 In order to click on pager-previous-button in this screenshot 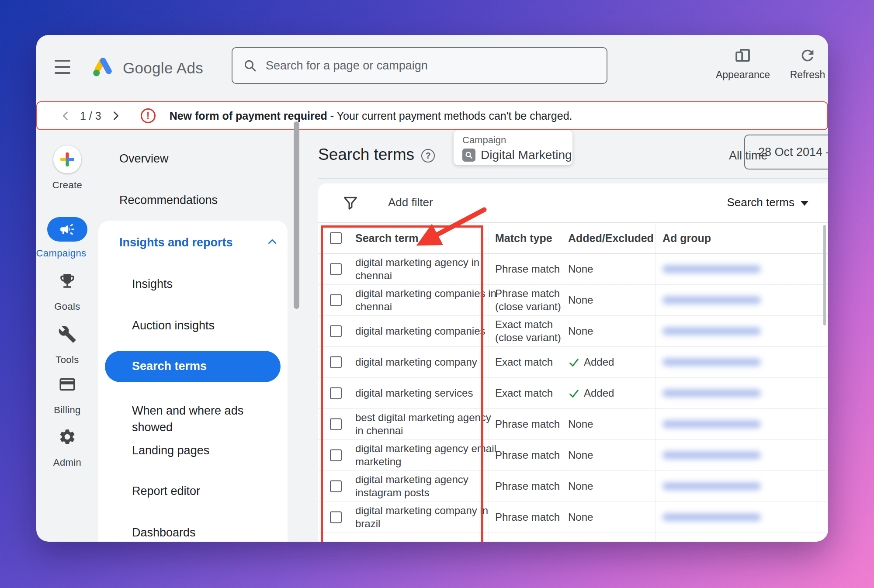, I will do `click(66, 116)`.